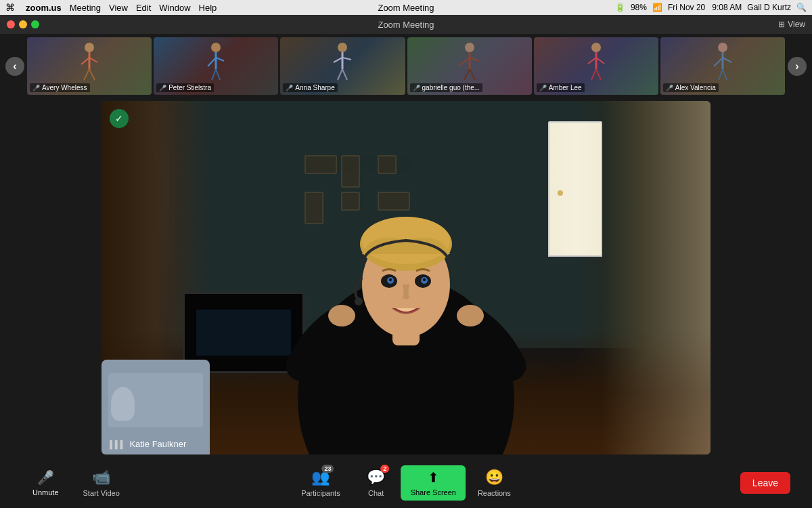 Image resolution: width=812 pixels, height=508 pixels. Describe the element at coordinates (10, 7) in the screenshot. I see `apple-logo-icon: ⌘` at that location.